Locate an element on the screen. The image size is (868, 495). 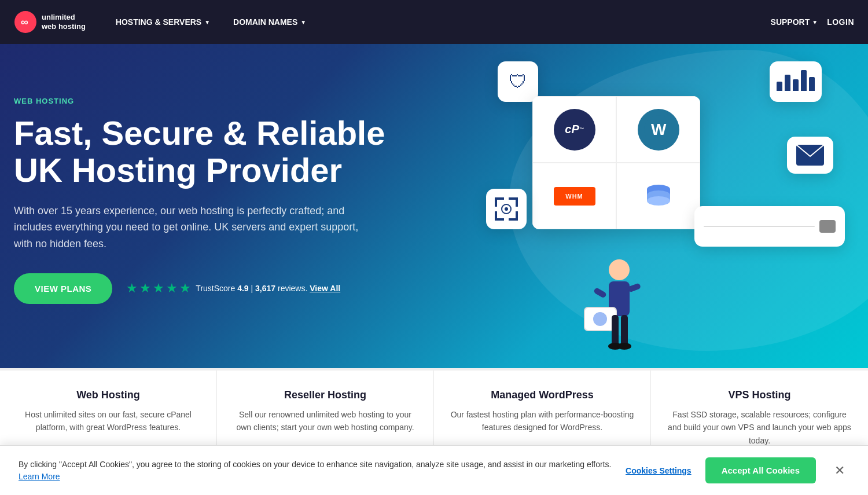
close-cookie-banner-button: ✕ is located at coordinates (840, 469).